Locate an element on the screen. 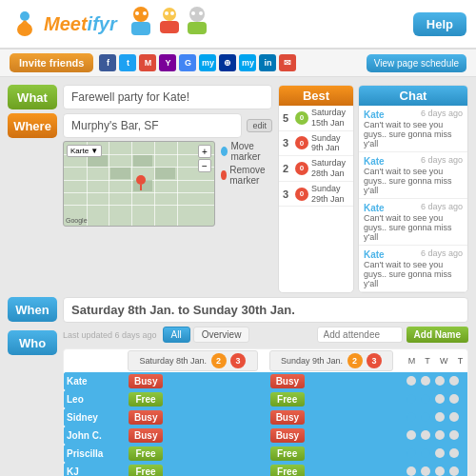  what-label: What is located at coordinates (32, 97).